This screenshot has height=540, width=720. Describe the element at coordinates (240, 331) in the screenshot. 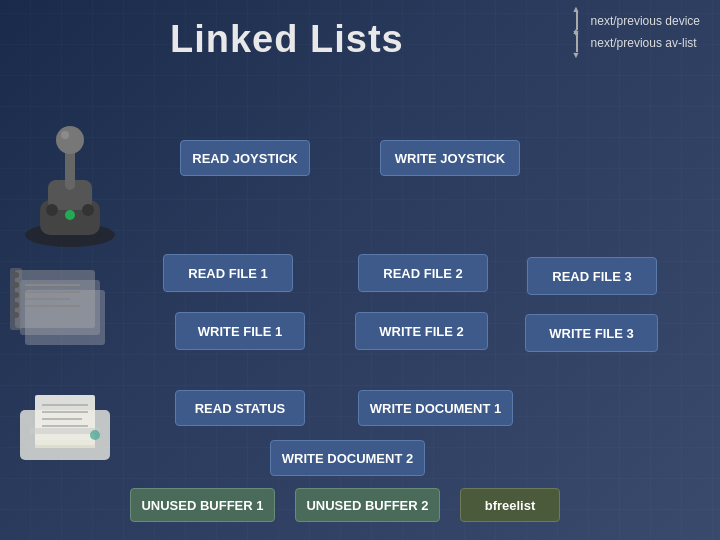

I see `write-file-1-node: WRITE FILE 1` at that location.